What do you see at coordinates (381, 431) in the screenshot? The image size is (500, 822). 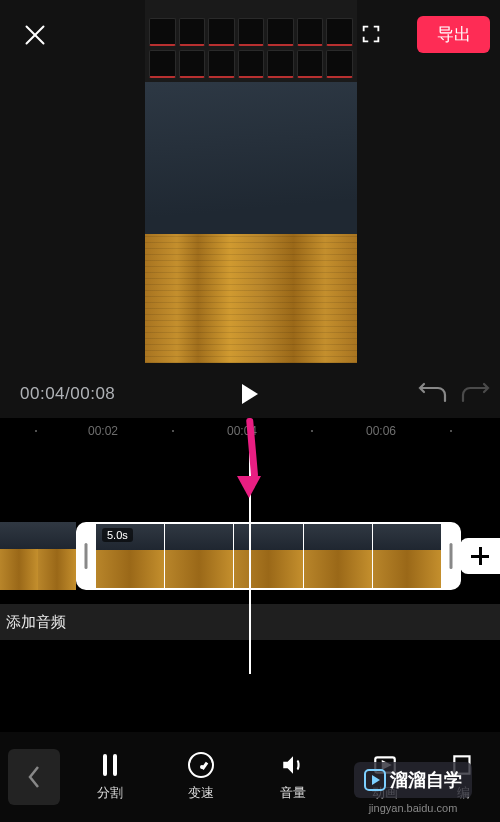 I see `ruler-mark: 00:06` at bounding box center [381, 431].